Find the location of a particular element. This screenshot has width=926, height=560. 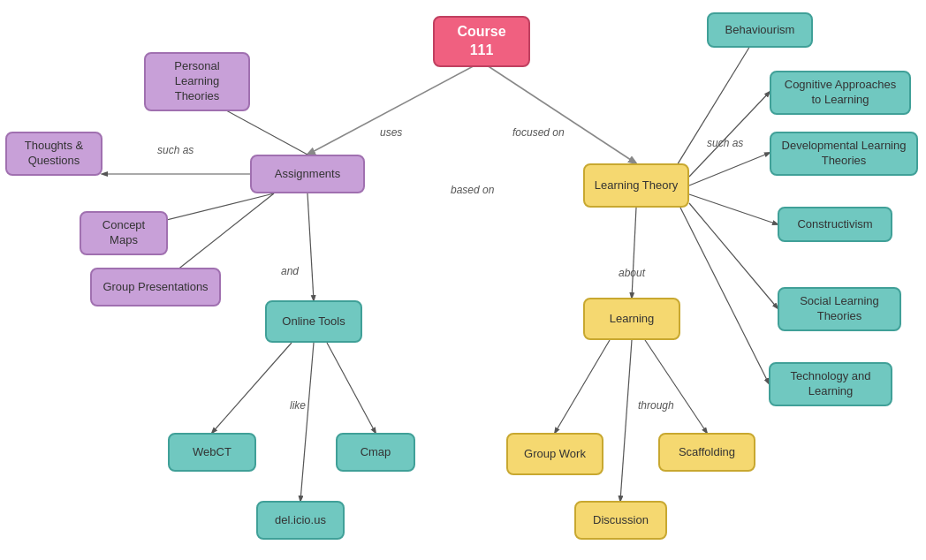

node-cmap: Cmap is located at coordinates (376, 452).